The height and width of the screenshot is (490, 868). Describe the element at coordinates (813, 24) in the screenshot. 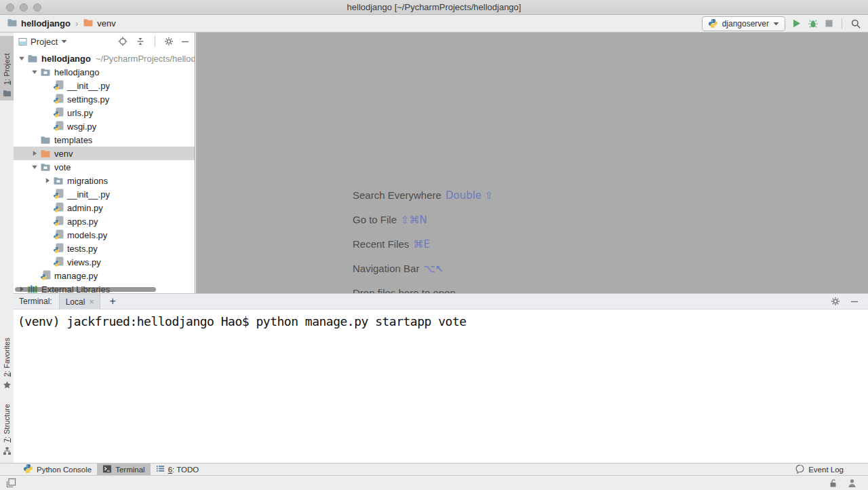

I see `debug-button` at that location.